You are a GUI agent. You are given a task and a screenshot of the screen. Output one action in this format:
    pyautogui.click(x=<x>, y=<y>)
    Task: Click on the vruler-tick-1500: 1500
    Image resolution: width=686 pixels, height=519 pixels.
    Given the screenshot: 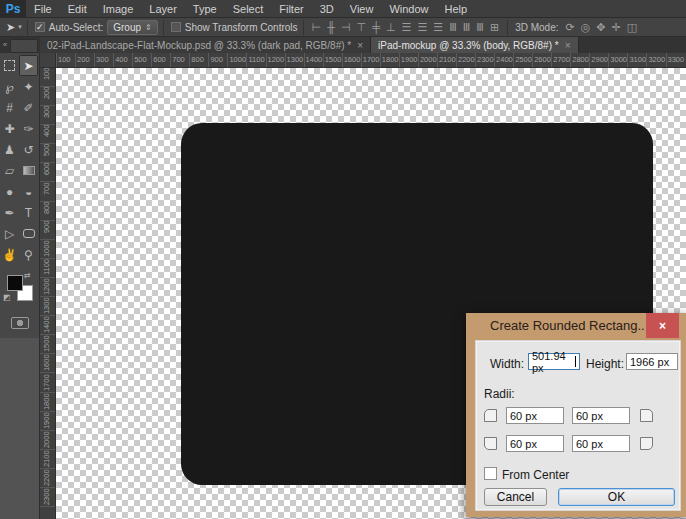 What is the action you would take?
    pyautogui.click(x=48, y=344)
    